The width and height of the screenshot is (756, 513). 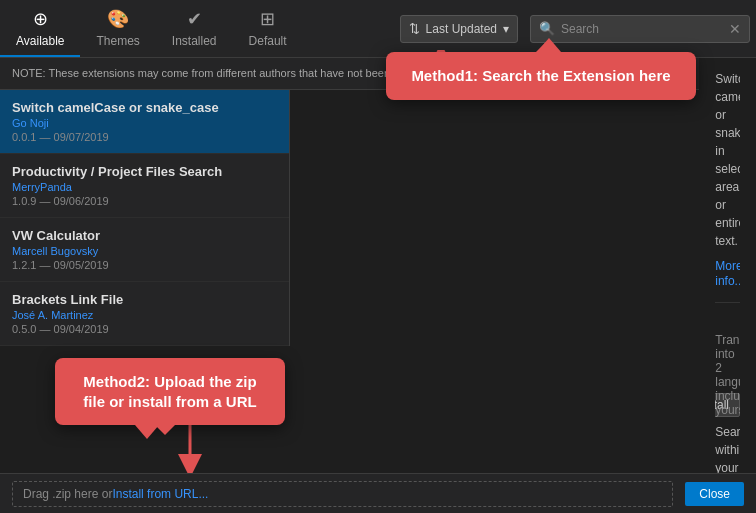 What do you see at coordinates (144, 265) in the screenshot?
I see `ext-version: 1.2.1 — 09/05/2019` at bounding box center [144, 265].